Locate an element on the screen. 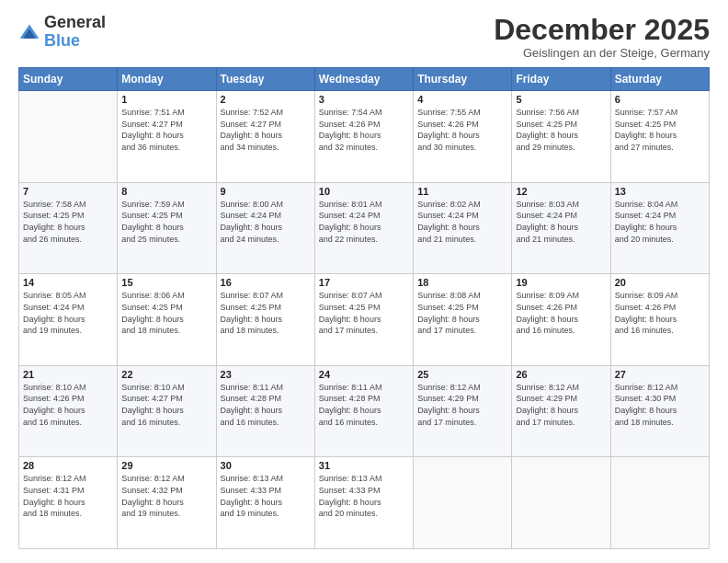 This screenshot has height=563, width=728. calendar-cell: 10Sunrise: 8:01 AMSunset: 4:24 PMDayligh… is located at coordinates (364, 228).